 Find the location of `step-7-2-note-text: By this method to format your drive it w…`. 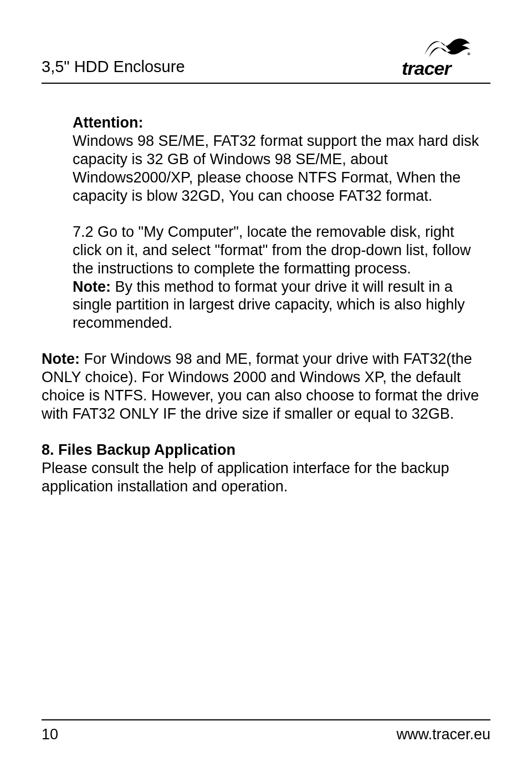

step-7-2-note-text: By this method to format your drive it w… is located at coordinates (269, 305).